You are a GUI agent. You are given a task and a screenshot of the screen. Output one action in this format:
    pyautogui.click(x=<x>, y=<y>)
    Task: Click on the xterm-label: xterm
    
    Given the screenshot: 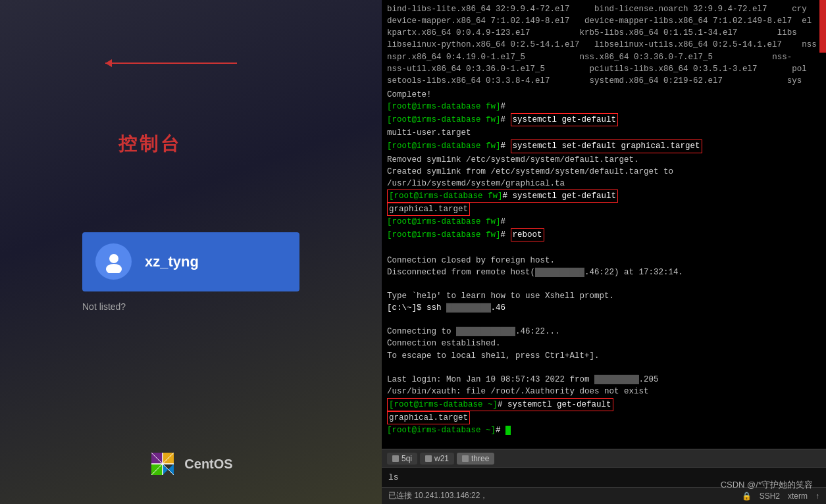 What is the action you would take?
    pyautogui.click(x=798, y=496)
    